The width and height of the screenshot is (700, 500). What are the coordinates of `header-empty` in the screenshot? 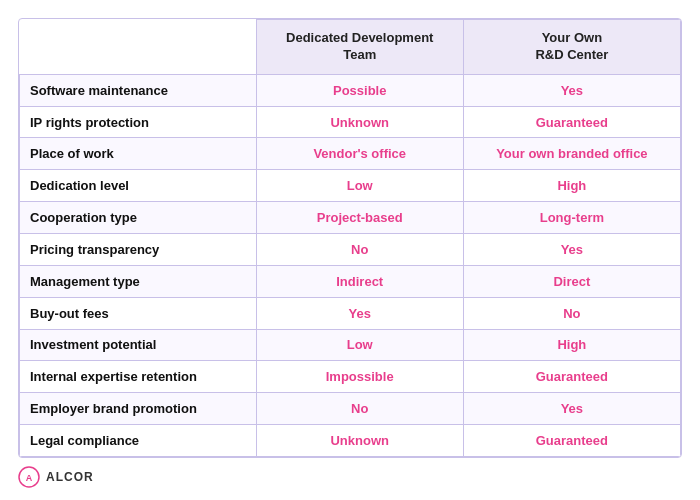 It's located at (138, 48).